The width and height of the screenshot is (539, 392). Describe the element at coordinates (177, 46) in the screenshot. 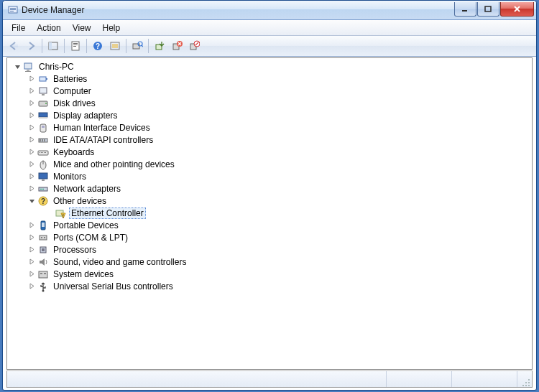

I see `uninstall-button` at that location.